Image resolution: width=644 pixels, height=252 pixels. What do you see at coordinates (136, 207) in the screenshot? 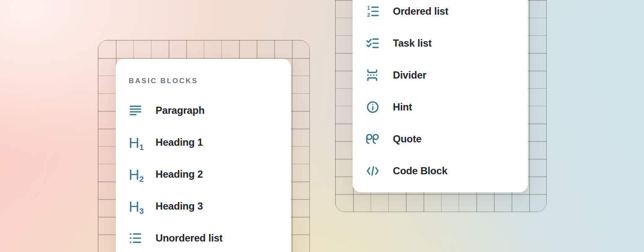
I see `heading-3-icon: H3` at bounding box center [136, 207].